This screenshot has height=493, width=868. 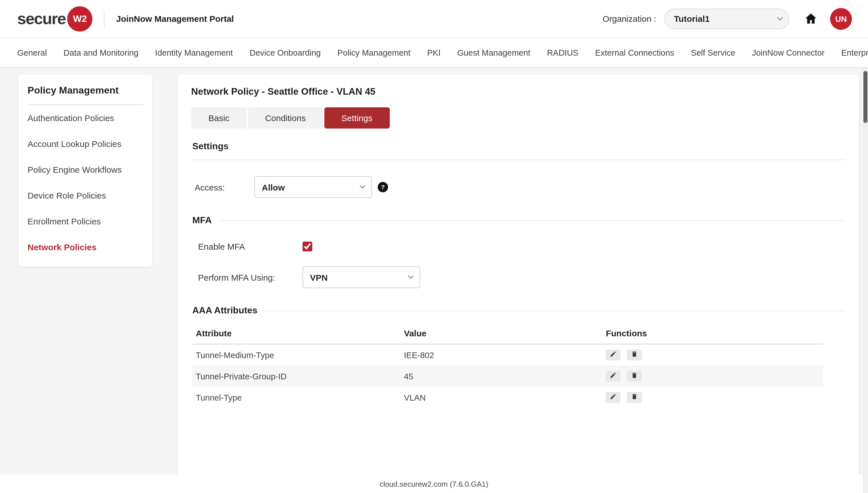 What do you see at coordinates (508, 376) in the screenshot?
I see `table-row: Tunnel-Private-Group-ID 45` at bounding box center [508, 376].